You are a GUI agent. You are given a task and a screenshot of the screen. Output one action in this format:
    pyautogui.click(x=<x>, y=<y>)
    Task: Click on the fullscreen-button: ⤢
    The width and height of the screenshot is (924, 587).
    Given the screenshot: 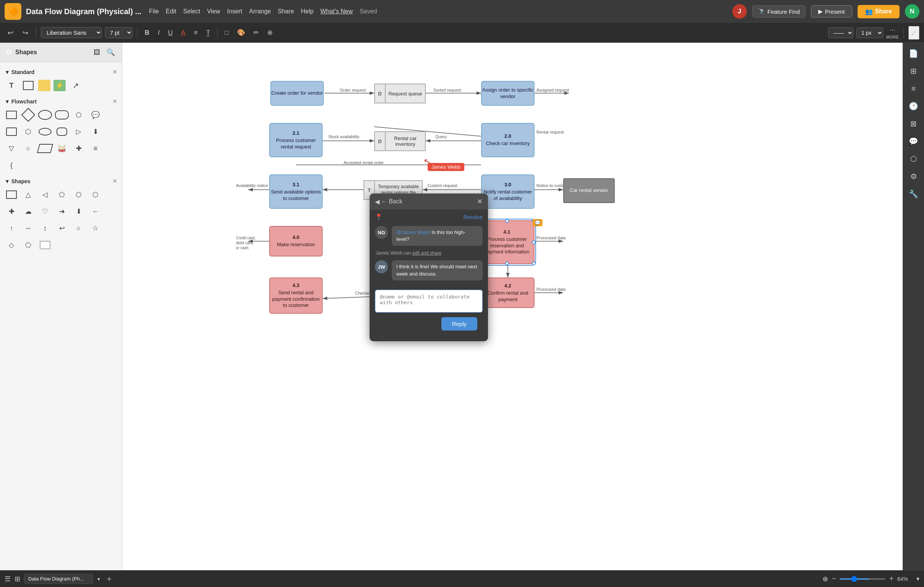 What is the action you would take?
    pyautogui.click(x=914, y=33)
    